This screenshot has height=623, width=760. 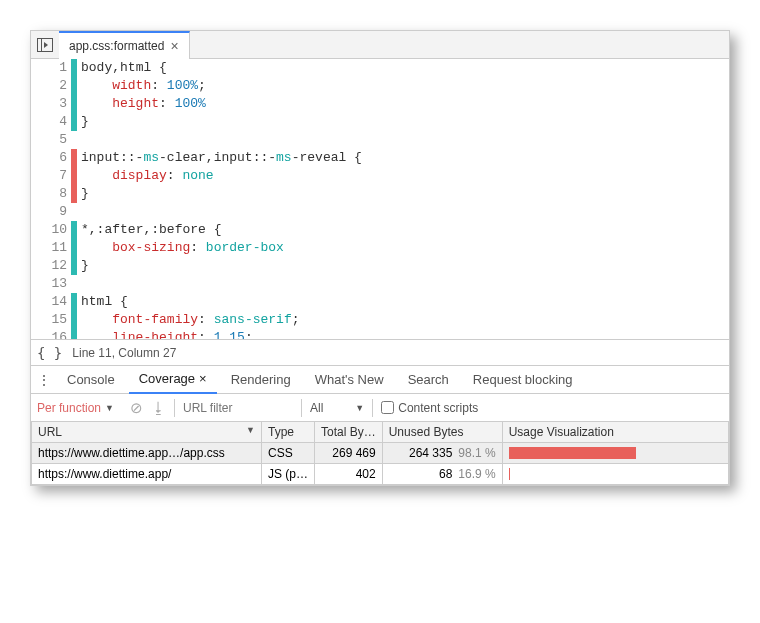 What do you see at coordinates (49, 302) in the screenshot?
I see `line-number: 14` at bounding box center [49, 302].